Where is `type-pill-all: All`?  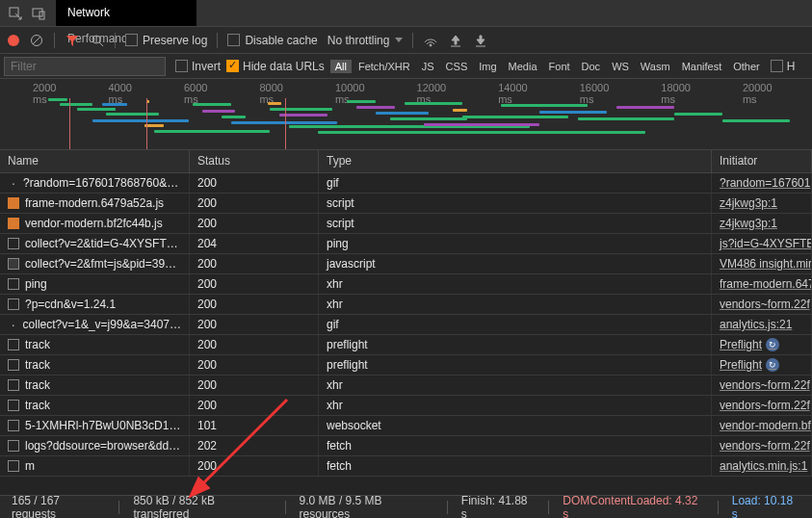
type-pill-all: All is located at coordinates (341, 66).